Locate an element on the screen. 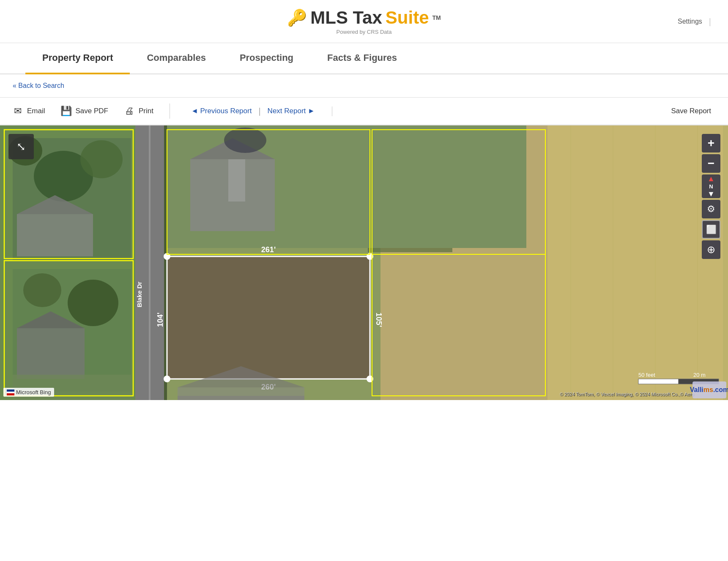 Image resolution: width=728 pixels, height=561 pixels. logo-mls: MLS Tax is located at coordinates (346, 18).